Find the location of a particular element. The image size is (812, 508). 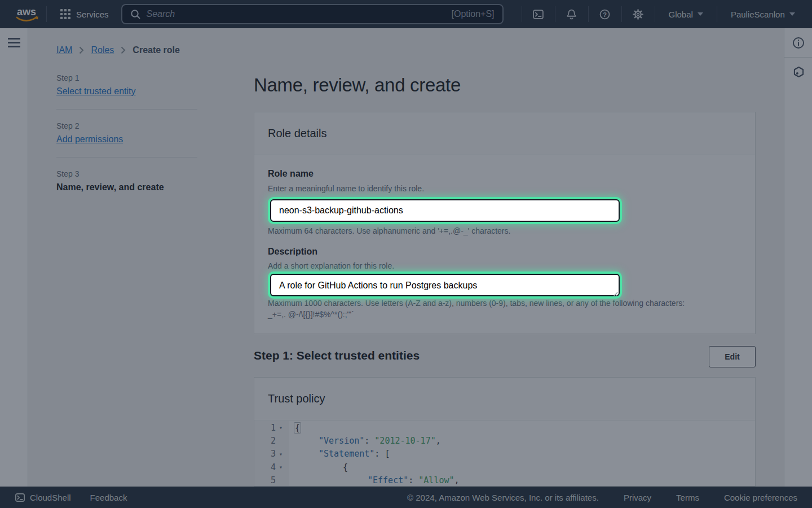

breadcrumb-current: Create role is located at coordinates (156, 50).